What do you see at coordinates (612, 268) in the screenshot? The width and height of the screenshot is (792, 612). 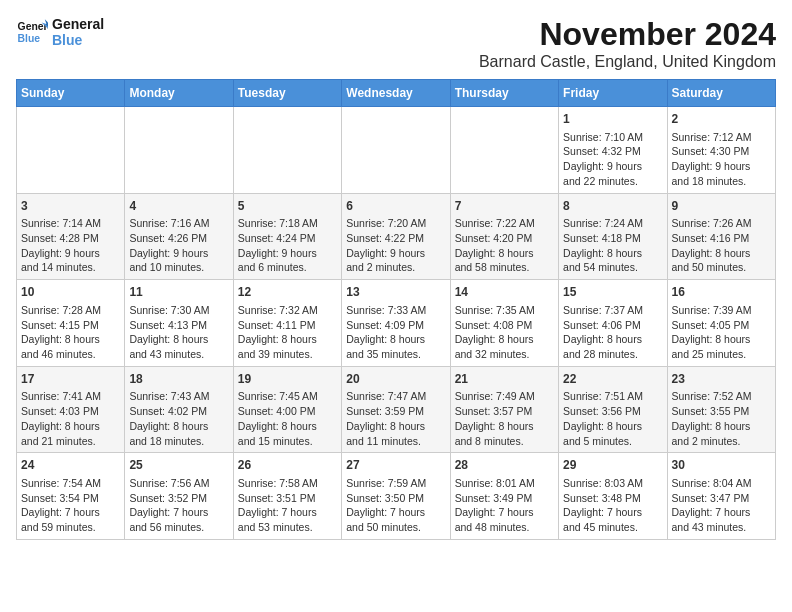 I see `day-info: and 54 minutes.` at bounding box center [612, 268].